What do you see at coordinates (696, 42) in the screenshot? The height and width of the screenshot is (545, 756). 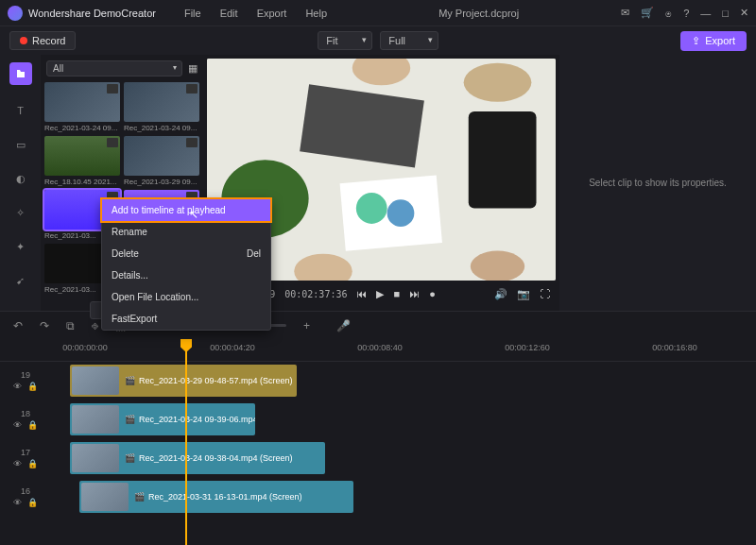 I see `export-icon: ⇪` at bounding box center [696, 42].